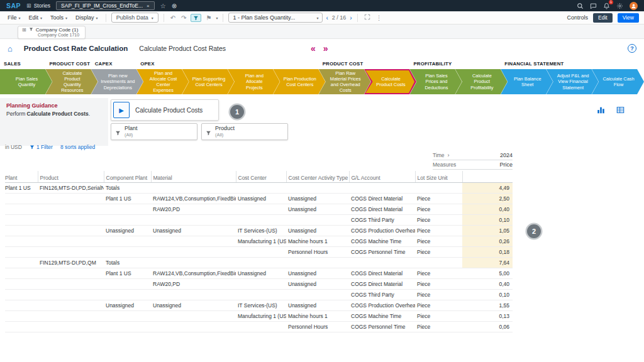  I want to click on view-mode-button: View, so click(628, 18).